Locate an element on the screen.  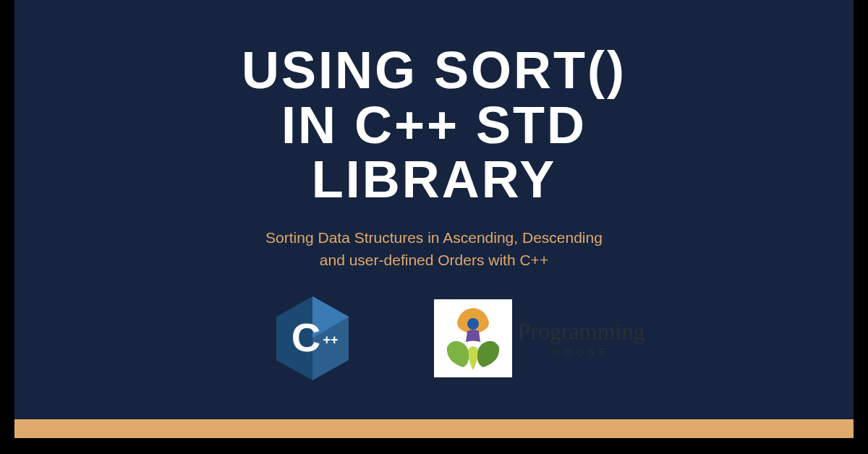
cpp-logo-icon: C ++ is located at coordinates (312, 338).